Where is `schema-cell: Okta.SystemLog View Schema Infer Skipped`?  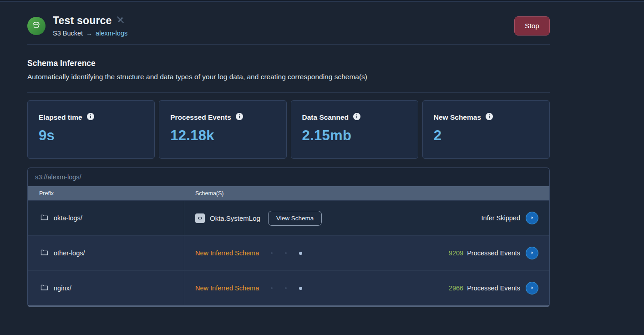 schema-cell: Okta.SystemLog View Schema Infer Skipped is located at coordinates (367, 218).